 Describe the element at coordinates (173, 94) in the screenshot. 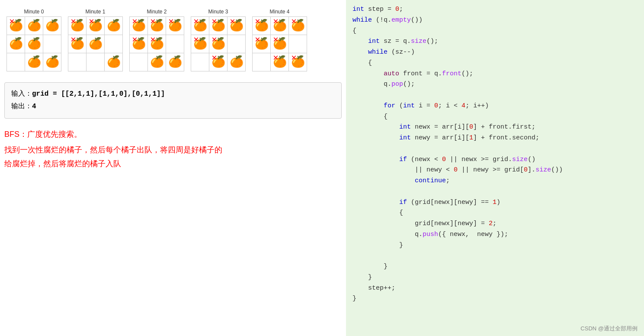

I see `input-line: 输入：grid = [[2,1,1],[1,1,0],[0,1,1]]` at that location.